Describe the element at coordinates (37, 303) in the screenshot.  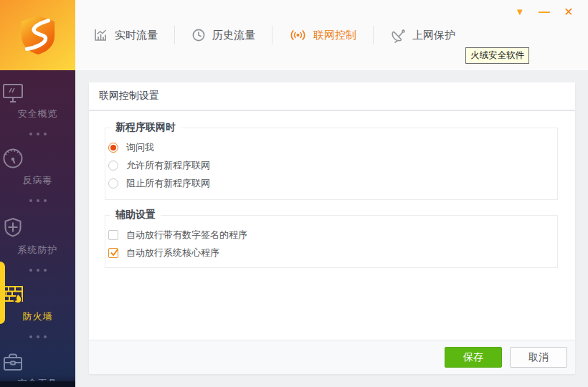
I see `sidebar-item-firewall: 防火墙` at that location.